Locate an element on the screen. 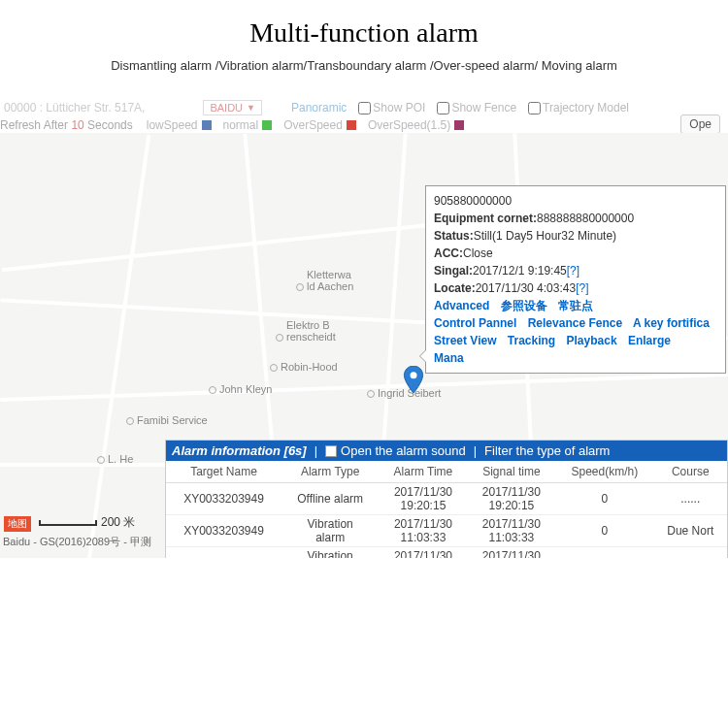 This screenshot has width=728, height=720. street-view-link: Street View is located at coordinates (465, 341).